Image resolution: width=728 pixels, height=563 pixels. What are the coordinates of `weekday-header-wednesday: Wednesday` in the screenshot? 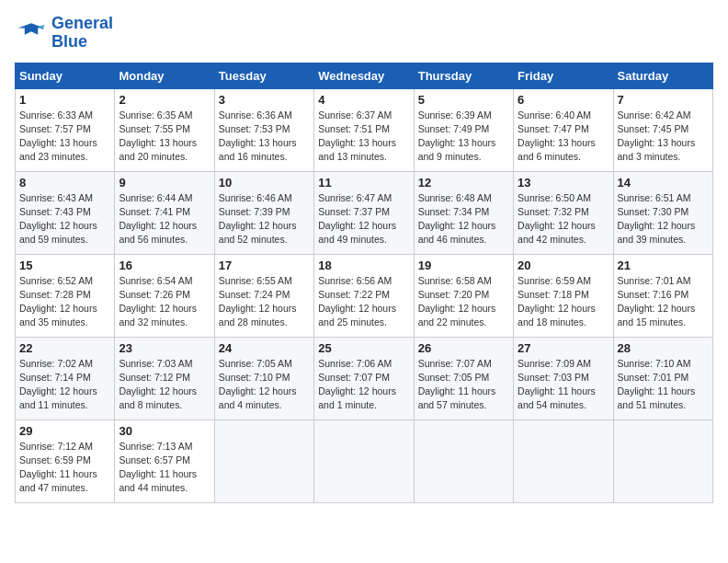 It's located at (364, 75).